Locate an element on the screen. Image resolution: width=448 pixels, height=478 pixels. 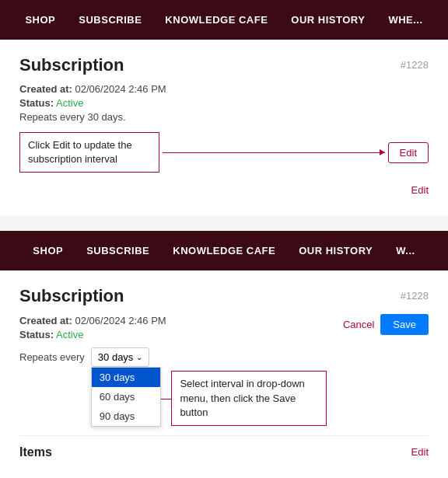
created-label-1: Created at: is located at coordinates (46, 89).